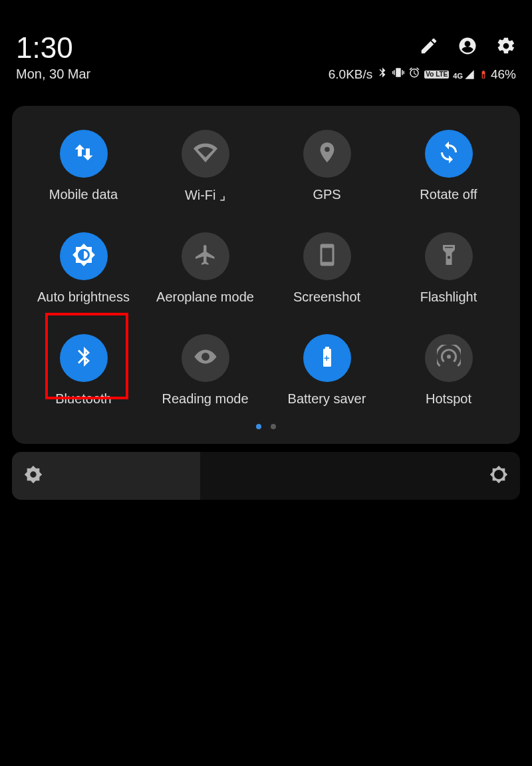 The image size is (532, 766). I want to click on tile-auto-brightness: Auto brightness, so click(84, 269).